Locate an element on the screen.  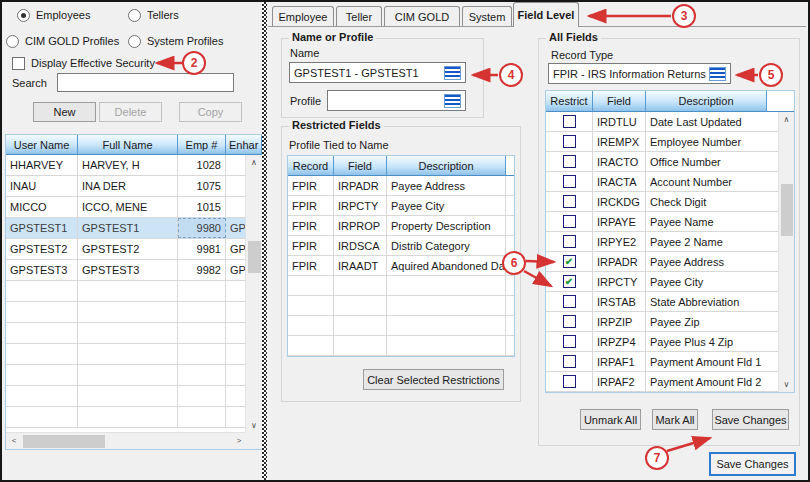
clear-selected-restrictions-button: Clear Selected Restrictions is located at coordinates (434, 380).